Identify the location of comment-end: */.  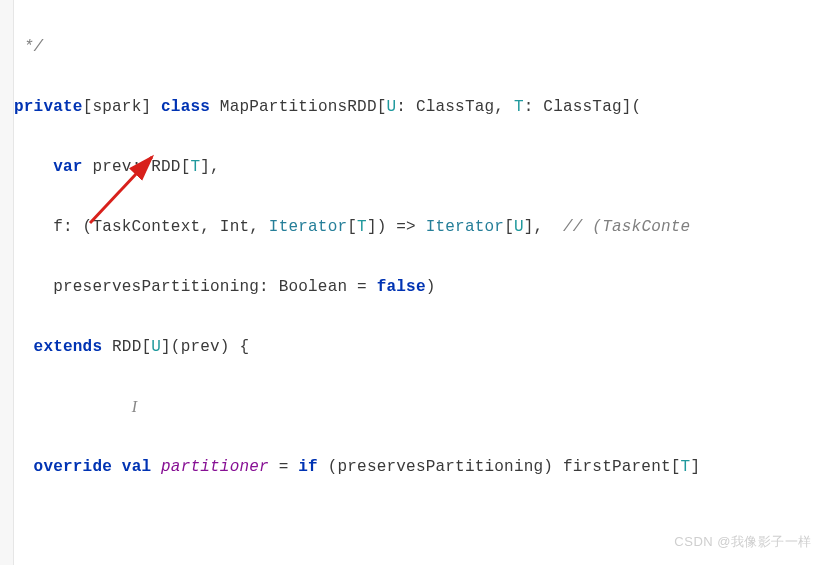
(28, 47).